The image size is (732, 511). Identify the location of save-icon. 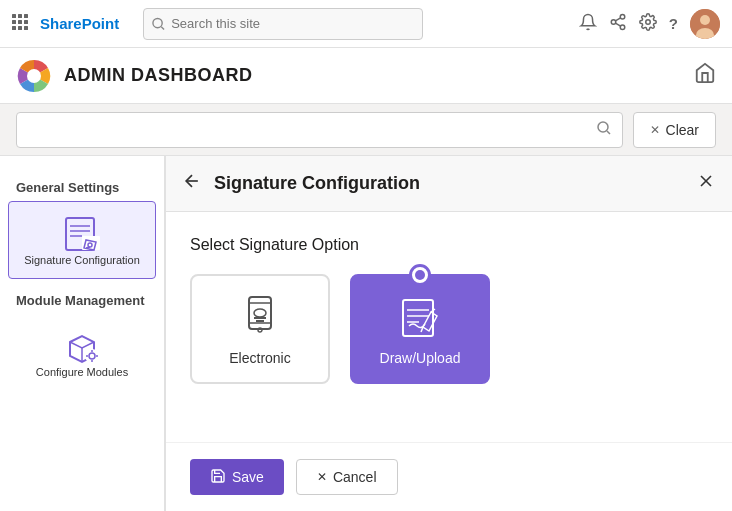
(218, 478).